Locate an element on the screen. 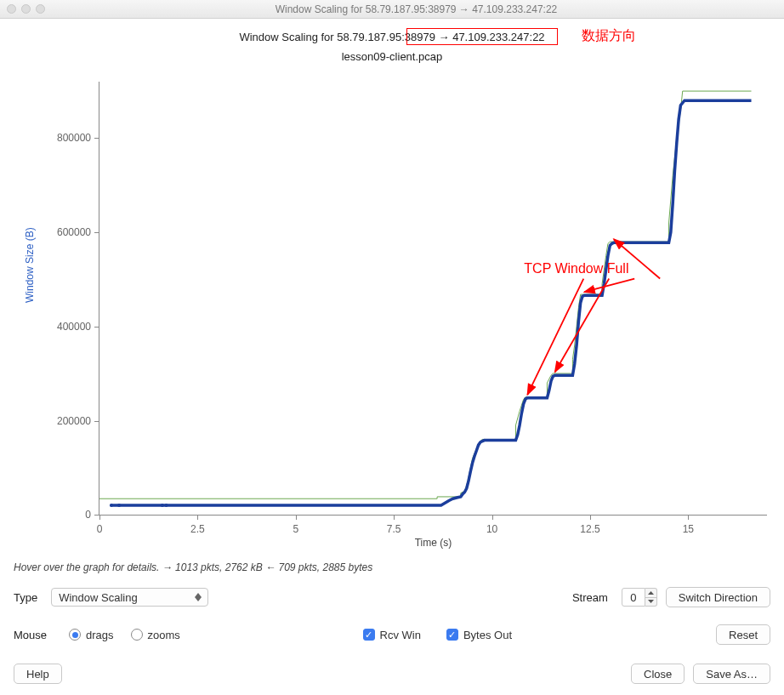  zoom-window-icon is located at coordinates (41, 9).